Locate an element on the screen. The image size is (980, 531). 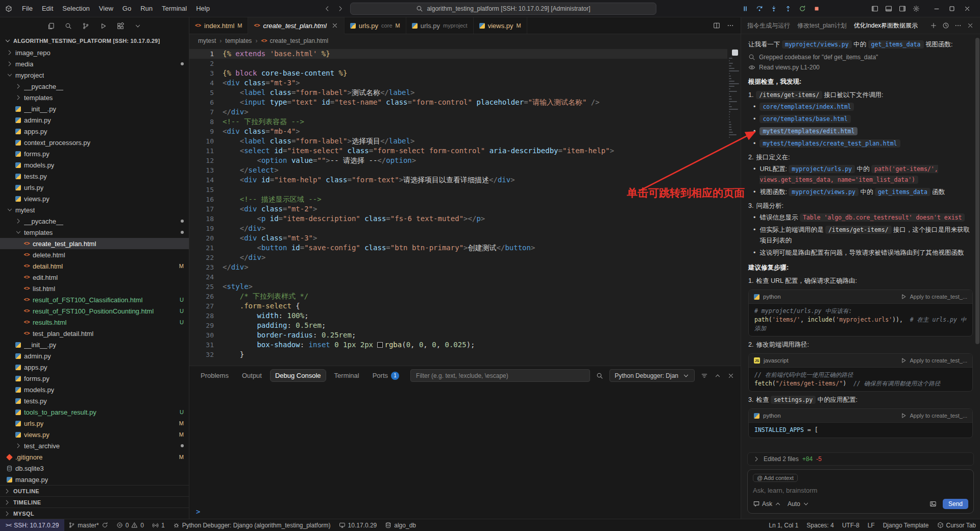
debug-console-output is located at coordinates (465, 445).